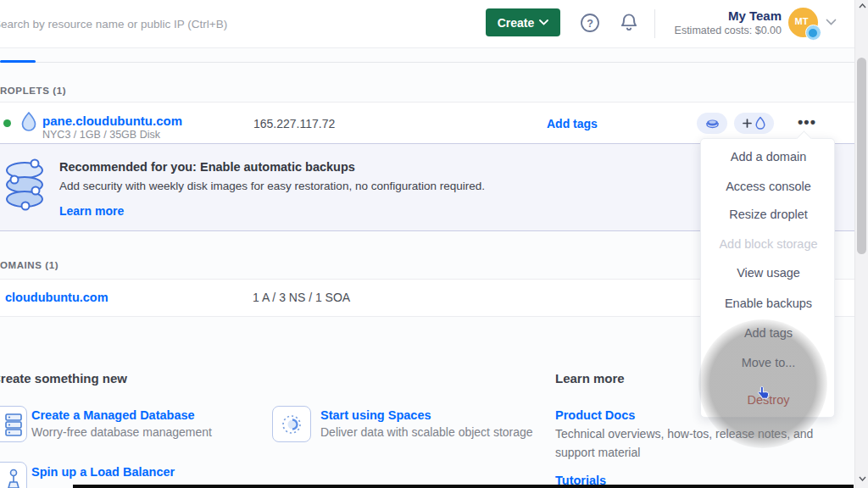 Image resolution: width=868 pixels, height=488 pixels. Describe the element at coordinates (29, 122) in the screenshot. I see `droplet-icon` at that location.